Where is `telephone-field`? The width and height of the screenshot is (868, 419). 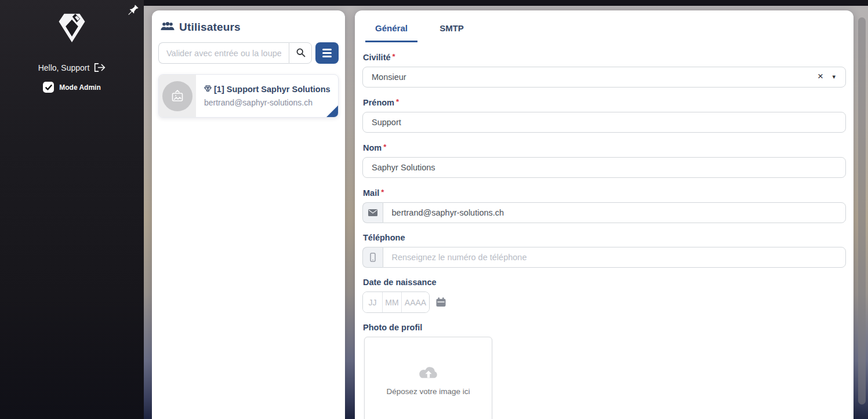
telephone-field is located at coordinates (615, 257).